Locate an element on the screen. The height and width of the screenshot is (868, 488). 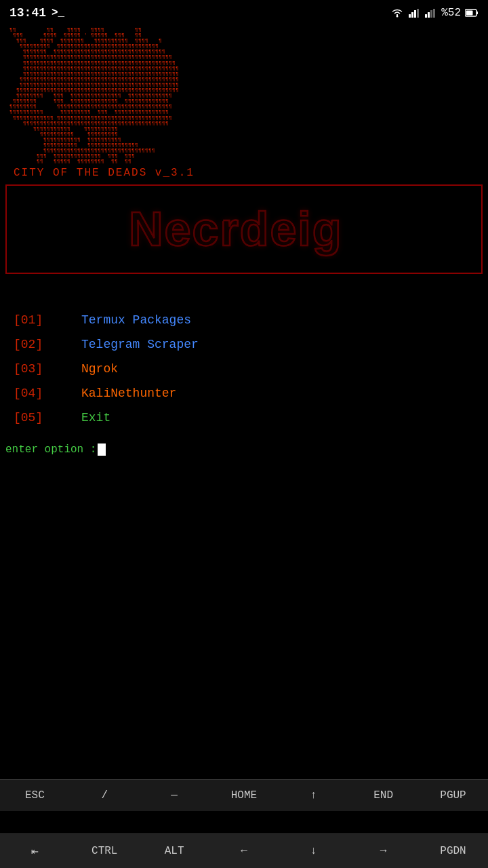
menu-item-3: [03]Ngrok is located at coordinates (244, 369).